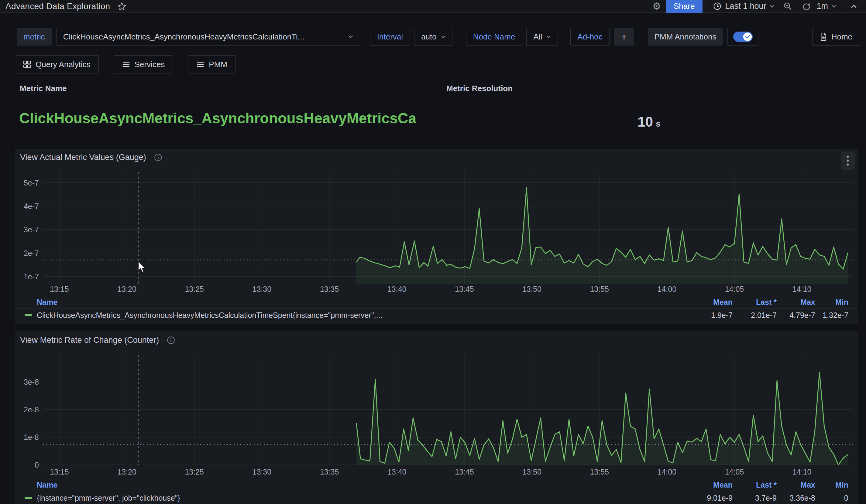 This screenshot has height=504, width=866. What do you see at coordinates (836, 37) in the screenshot?
I see `home-button: Home` at bounding box center [836, 37].